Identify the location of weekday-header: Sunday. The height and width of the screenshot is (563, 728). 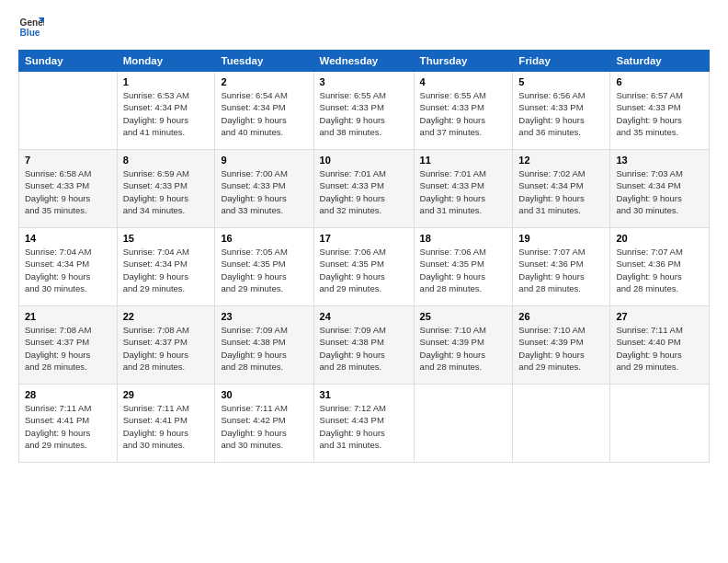
(68, 61).